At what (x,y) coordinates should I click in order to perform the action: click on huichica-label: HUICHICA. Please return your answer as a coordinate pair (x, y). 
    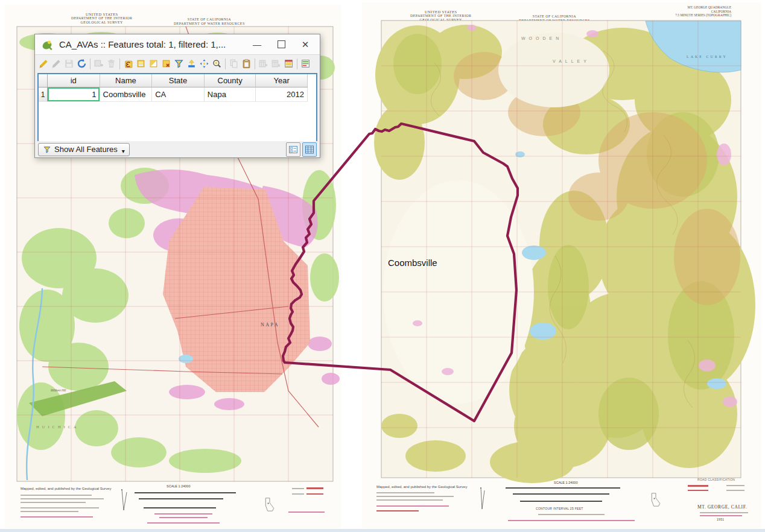
    Looking at the image, I should click on (58, 427).